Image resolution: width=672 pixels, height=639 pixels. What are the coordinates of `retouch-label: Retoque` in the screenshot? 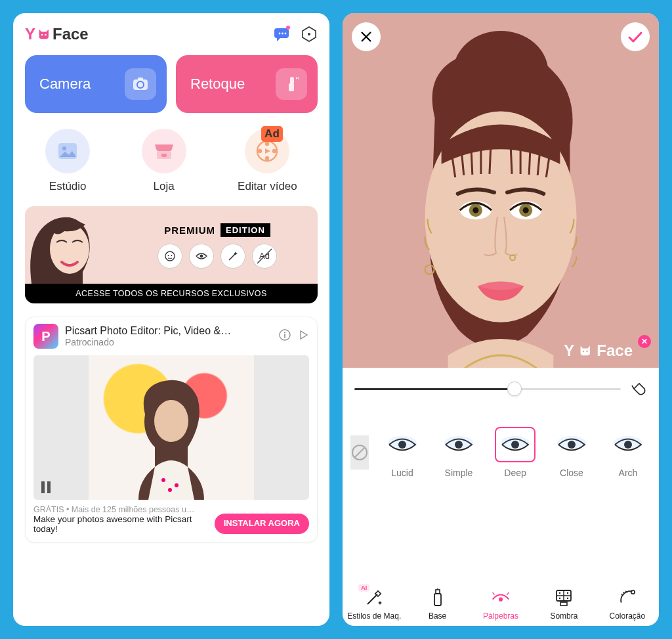 It's located at (218, 84).